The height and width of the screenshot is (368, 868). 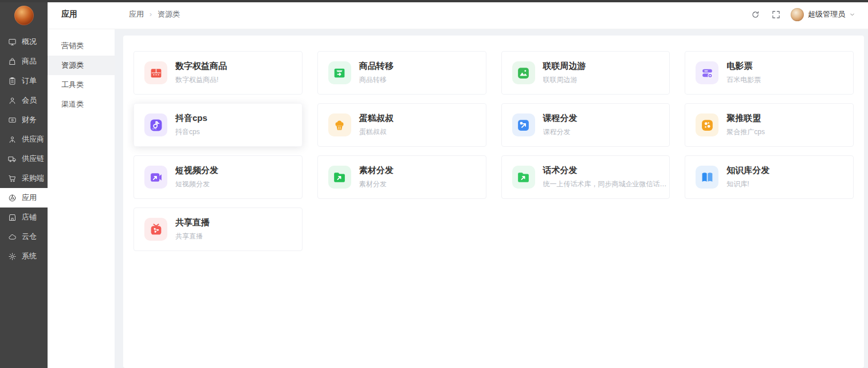 What do you see at coordinates (13, 198) in the screenshot?
I see `apps-wheel-icon` at bounding box center [13, 198].